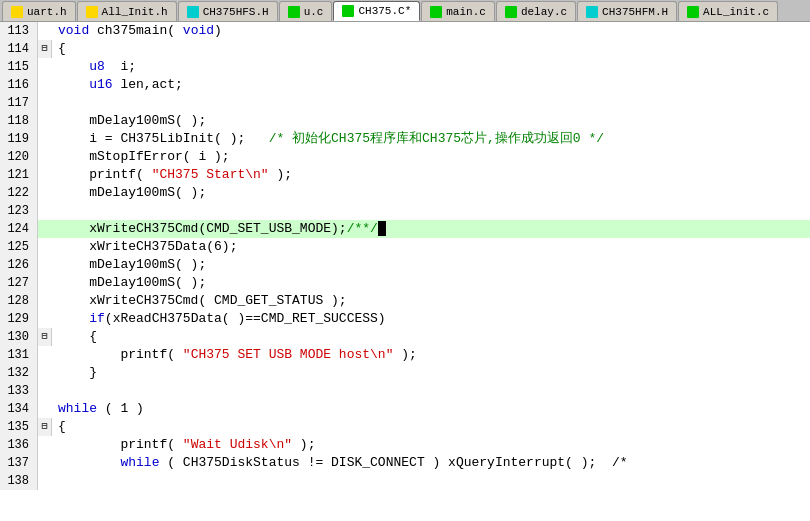  I want to click on line-number: 127, so click(19, 283).